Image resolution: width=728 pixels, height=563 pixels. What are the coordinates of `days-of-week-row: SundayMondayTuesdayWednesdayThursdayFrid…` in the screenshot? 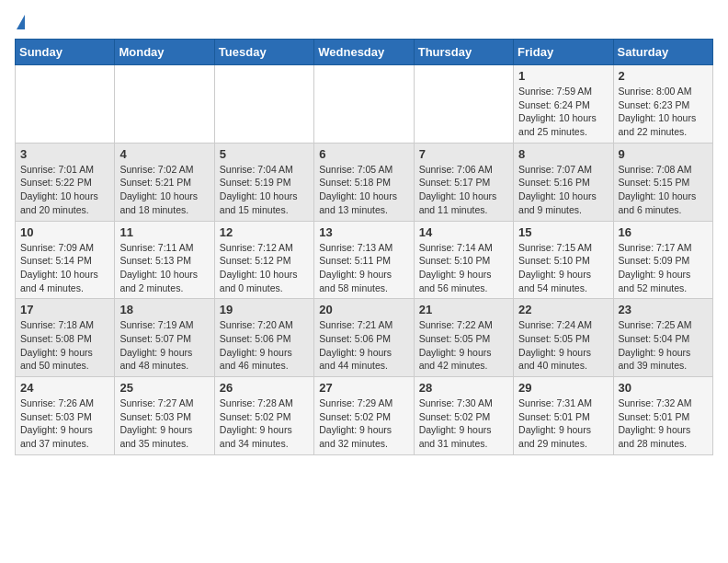 It's located at (364, 52).